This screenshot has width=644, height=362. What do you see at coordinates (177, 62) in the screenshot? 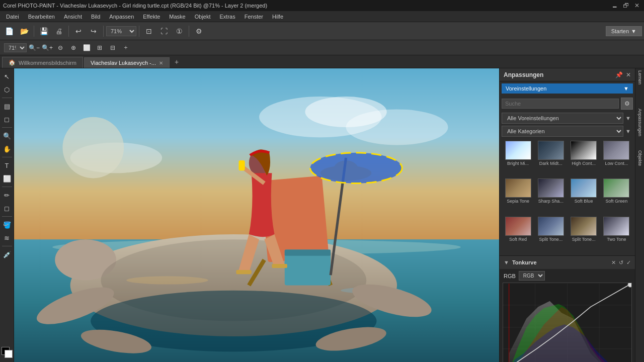
I see `tab-add-button: +` at bounding box center [177, 62].